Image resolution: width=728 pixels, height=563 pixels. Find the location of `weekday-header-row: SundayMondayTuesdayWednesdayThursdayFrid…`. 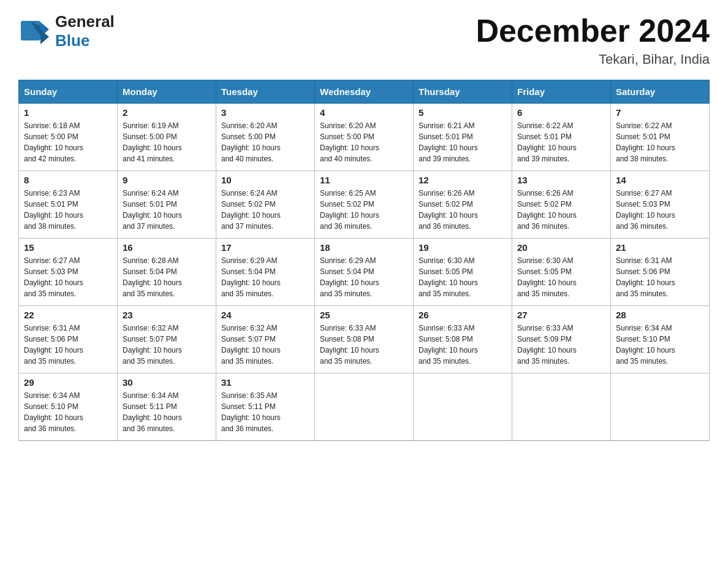

weekday-header-row: SundayMondayTuesdayWednesdayThursdayFrid… is located at coordinates (364, 92).